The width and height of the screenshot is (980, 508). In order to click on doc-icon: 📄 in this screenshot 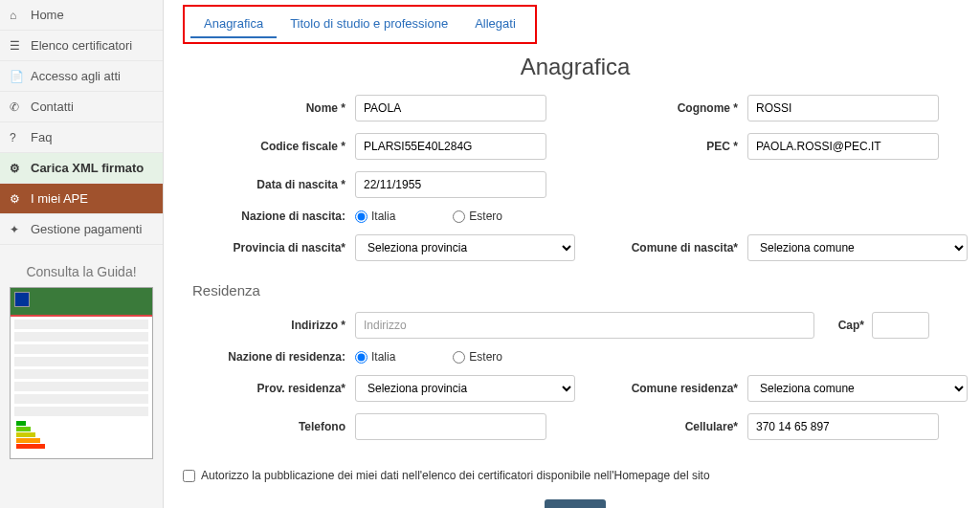, I will do `click(17, 77)`.